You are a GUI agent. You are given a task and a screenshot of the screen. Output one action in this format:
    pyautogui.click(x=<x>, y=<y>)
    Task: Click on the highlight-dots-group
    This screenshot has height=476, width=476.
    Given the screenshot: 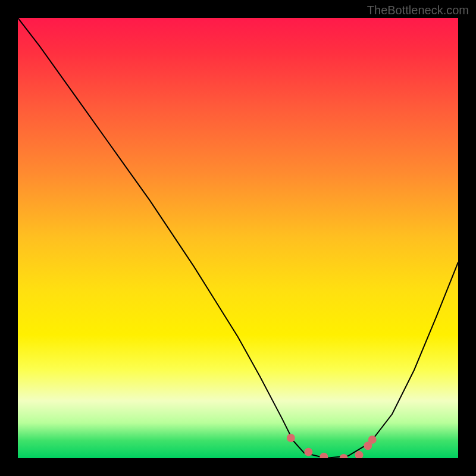 What is the action you would take?
    pyautogui.click(x=332, y=446)
    